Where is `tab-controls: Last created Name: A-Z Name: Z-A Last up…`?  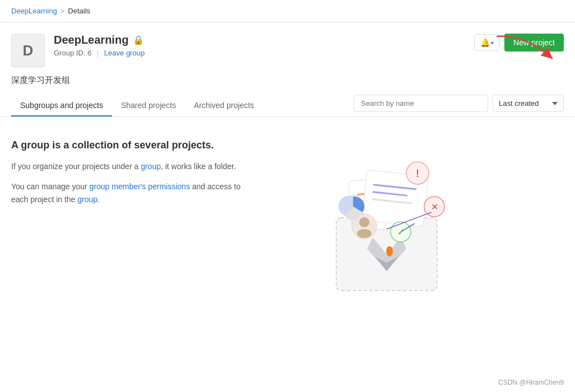
tab-controls: Last created Name: A-Z Name: Z-A Last up… is located at coordinates (458, 103).